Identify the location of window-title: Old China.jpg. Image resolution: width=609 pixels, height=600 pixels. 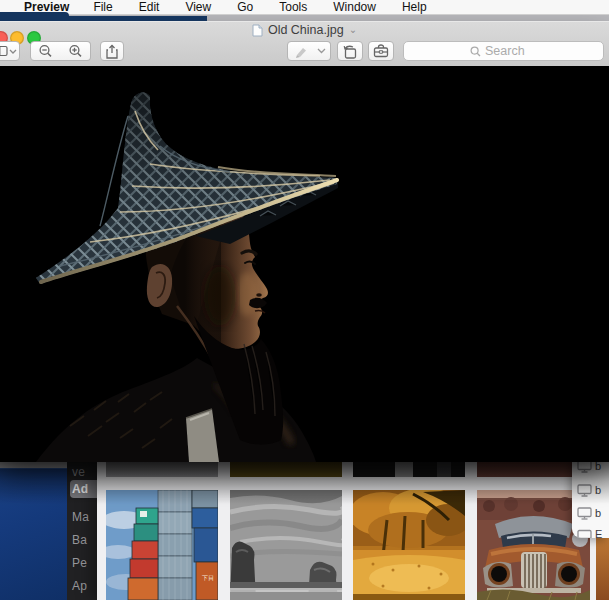
(306, 30).